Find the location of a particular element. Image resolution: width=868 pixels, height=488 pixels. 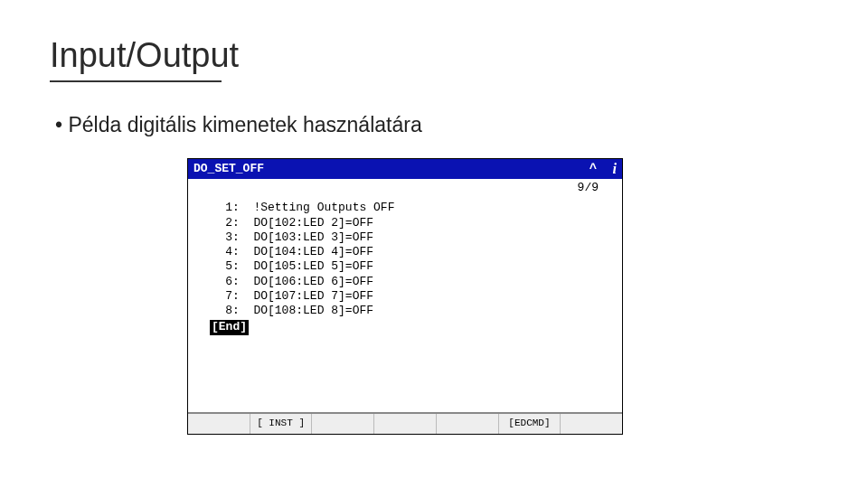

code-line: 8: DO[108:LED 8]=OFF is located at coordinates (405, 311).